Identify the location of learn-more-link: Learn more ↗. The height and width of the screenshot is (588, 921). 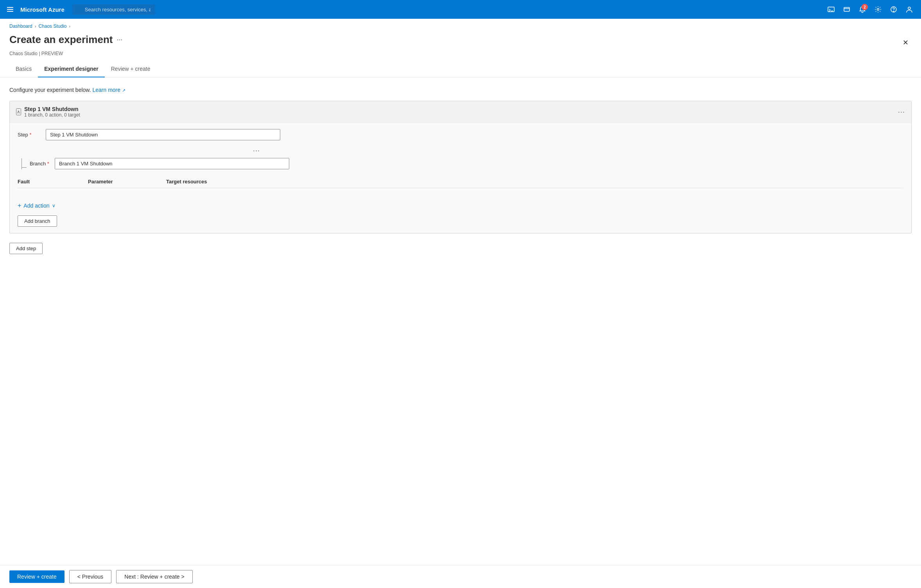
(109, 90).